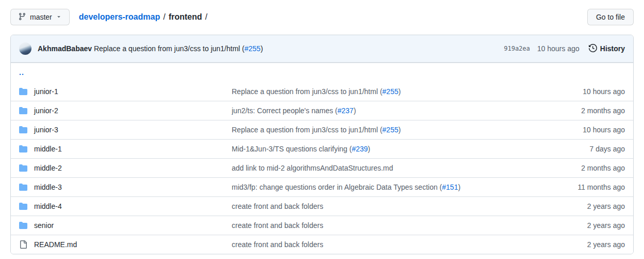  What do you see at coordinates (322, 149) in the screenshot?
I see `table-row: middle-1Mid-1&Jun-3/TS questions clarify…` at bounding box center [322, 149].